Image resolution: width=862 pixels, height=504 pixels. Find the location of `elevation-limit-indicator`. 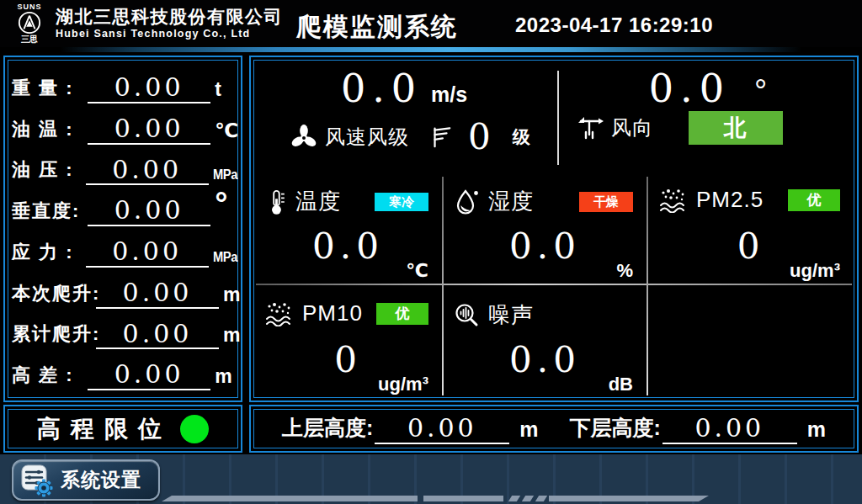

elevation-limit-indicator is located at coordinates (194, 429).